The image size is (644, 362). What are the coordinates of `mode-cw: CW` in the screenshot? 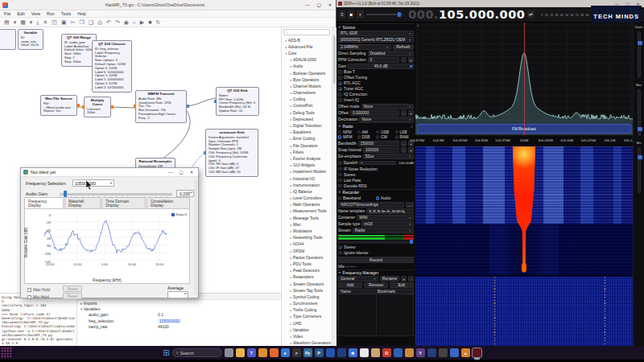 It's located at (386, 137).